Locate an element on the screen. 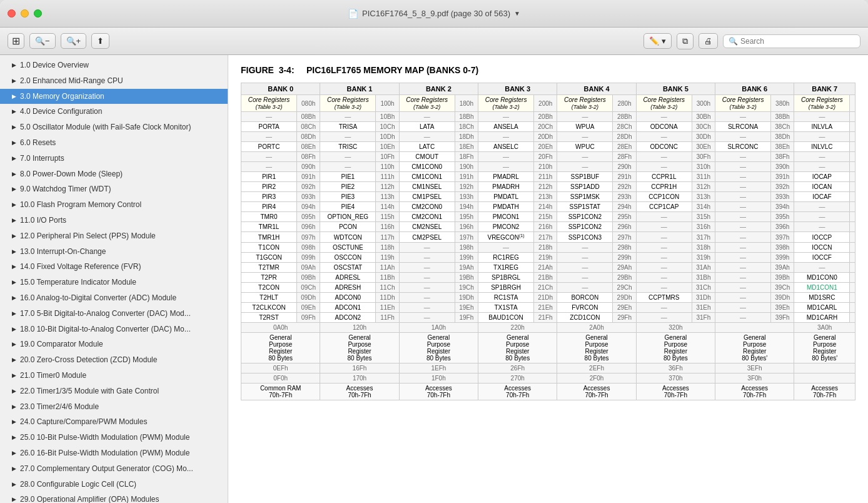  annotate-button: ✏️ ▾ is located at coordinates (658, 41).